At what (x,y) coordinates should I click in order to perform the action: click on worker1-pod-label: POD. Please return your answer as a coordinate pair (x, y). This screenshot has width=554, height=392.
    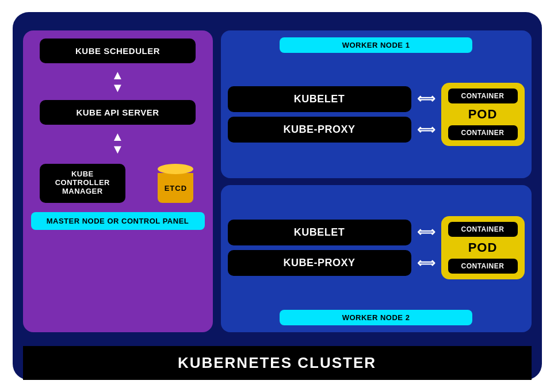
    Looking at the image, I should click on (483, 114).